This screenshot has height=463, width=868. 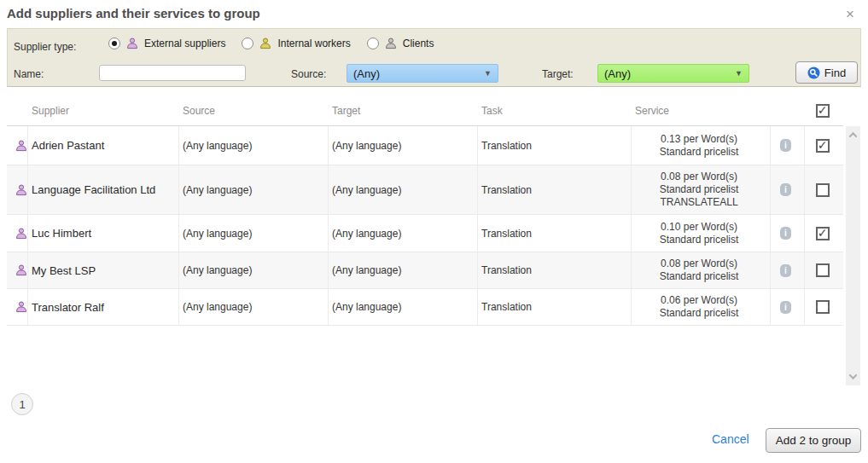 What do you see at coordinates (702, 270) in the screenshot?
I see `service-cell: 0.08 per Word(s) Standard pricelist` at bounding box center [702, 270].